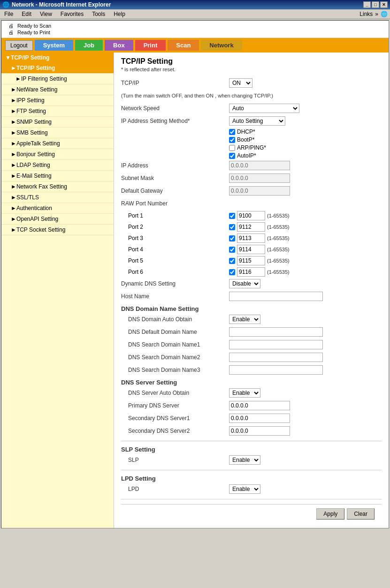  Describe the element at coordinates (57, 100) in the screenshot. I see `sidebar-item-ipp: ►IPP Setting` at that location.